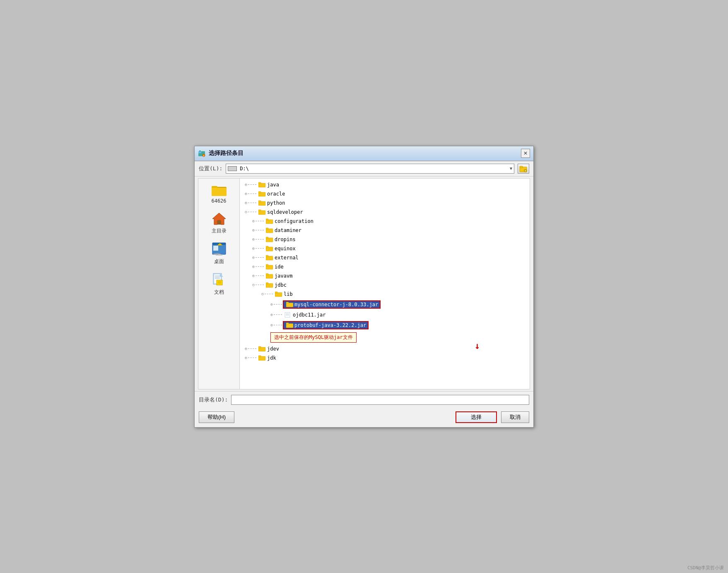 This screenshot has width=728, height=573. Describe the element at coordinates (385, 337) in the screenshot. I see `annotation-area: 选中之前保存的MySQL驱动jar文件 ↓` at that location.